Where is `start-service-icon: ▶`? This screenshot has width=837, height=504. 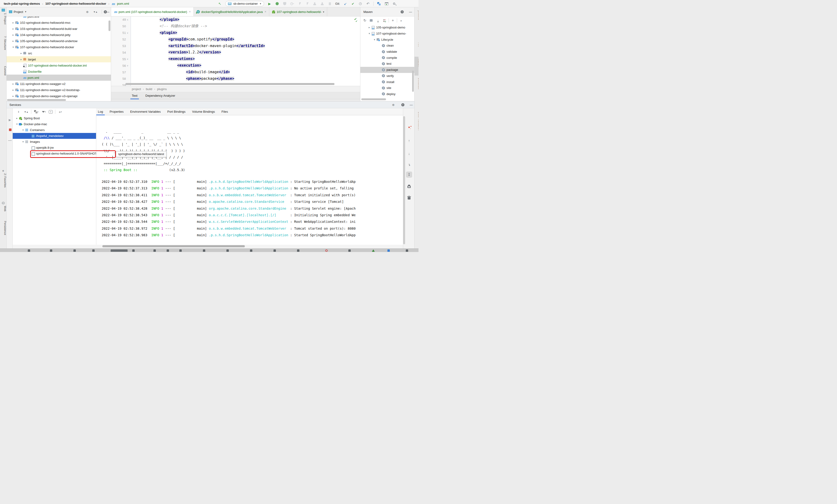 start-service-icon: ▶ is located at coordinates (10, 120).